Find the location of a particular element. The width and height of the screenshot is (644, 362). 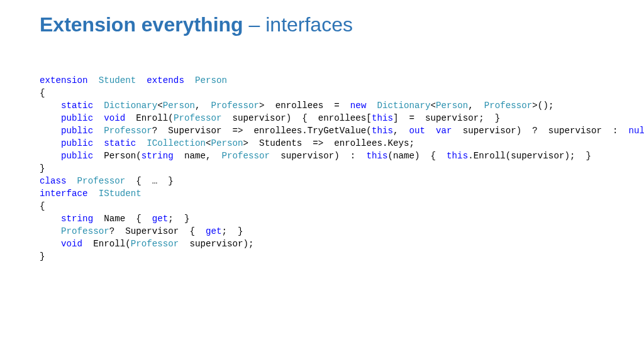

token-text: supervisor) ? supervisor : is located at coordinates (541, 131).